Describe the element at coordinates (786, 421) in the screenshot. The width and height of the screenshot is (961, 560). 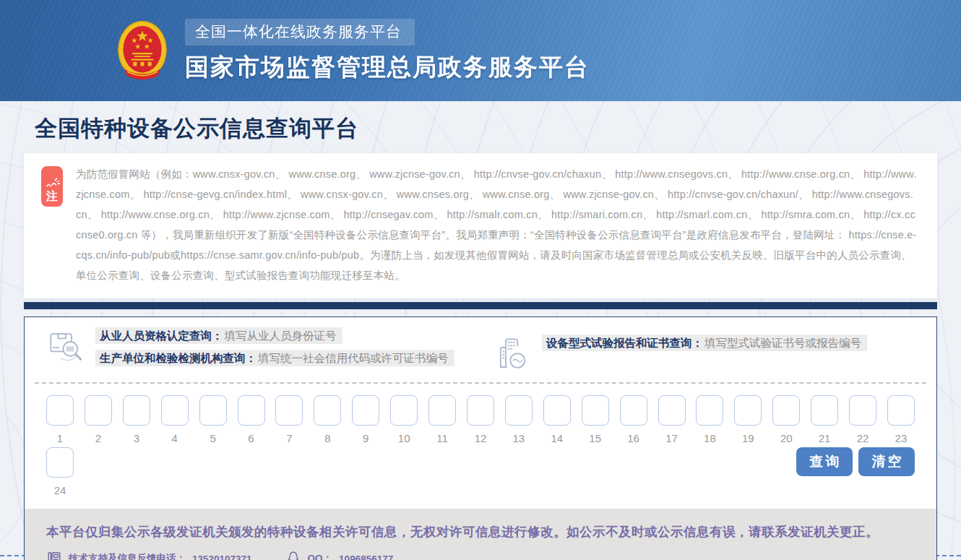
I see `digit-cell: 20` at that location.